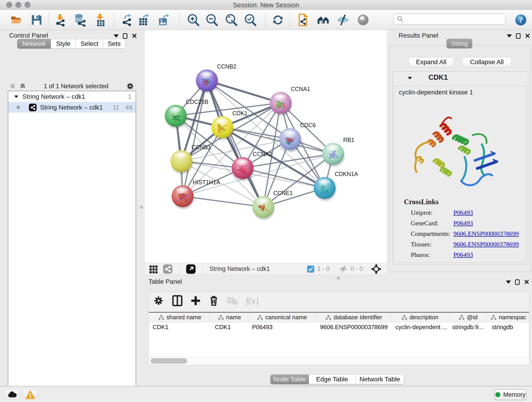  What do you see at coordinates (212, 20) in the screenshot?
I see `zoom-out-button` at bounding box center [212, 20].